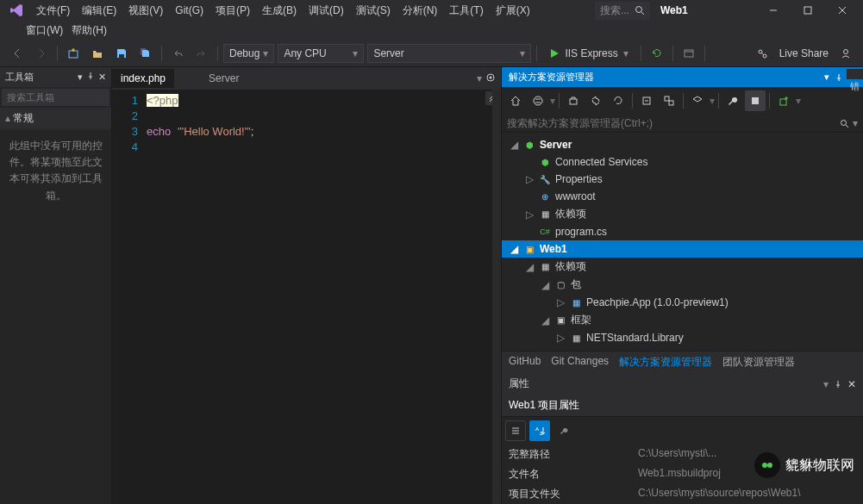 The image size is (863, 504). What do you see at coordinates (202, 53) in the screenshot?
I see `redo-icon` at bounding box center [202, 53].